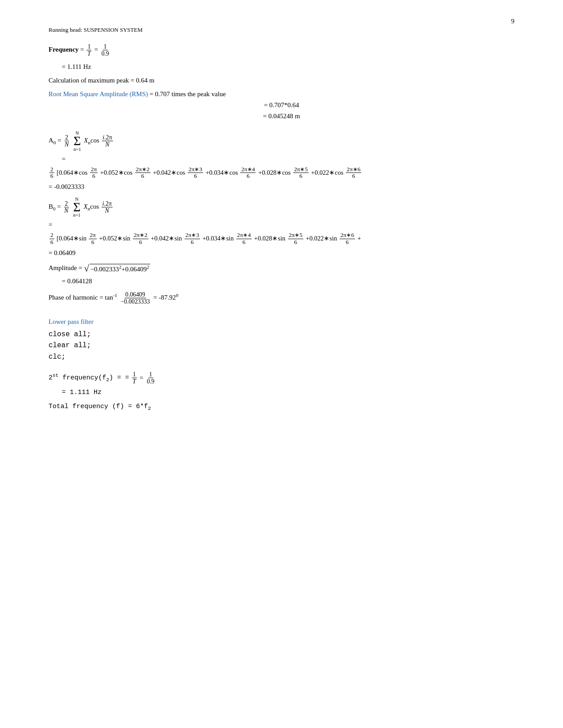  I want to click on sqrt-wrapper: √ −0.0023332+0.064092, so click(117, 268).